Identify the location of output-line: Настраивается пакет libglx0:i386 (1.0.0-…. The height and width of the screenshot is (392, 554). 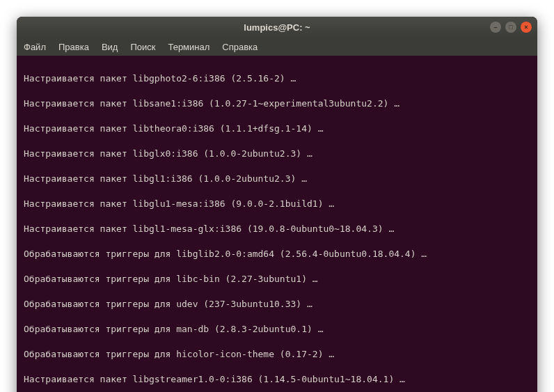
(277, 154).